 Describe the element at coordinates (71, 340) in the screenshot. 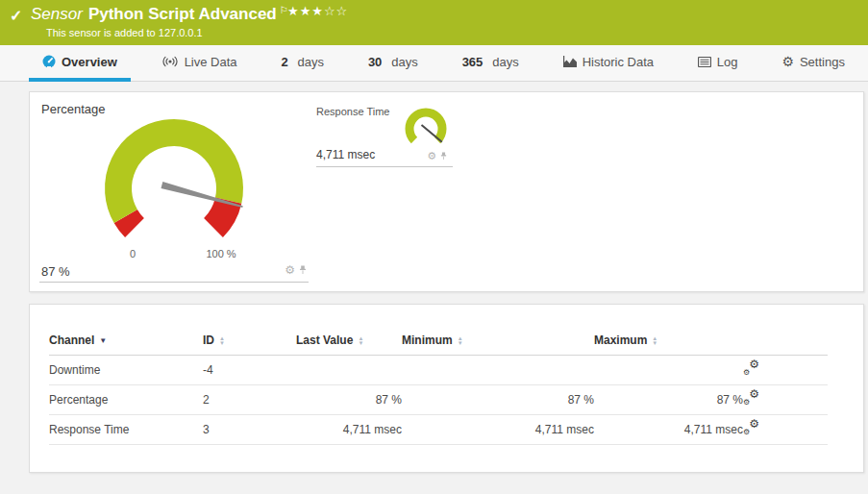

I see `col-label: Channel` at that location.